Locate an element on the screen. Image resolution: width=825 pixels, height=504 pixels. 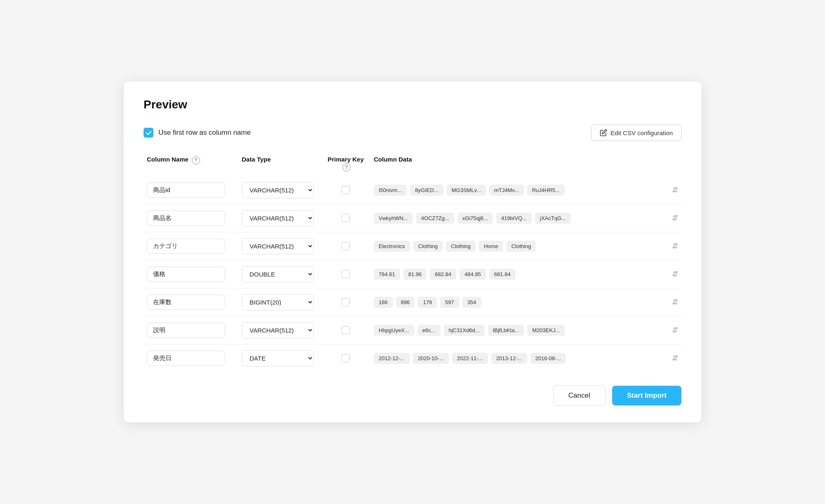
column-data-cell: 2012-12-...2020-10-...2022-11-...2013-12… is located at coordinates (526, 359).